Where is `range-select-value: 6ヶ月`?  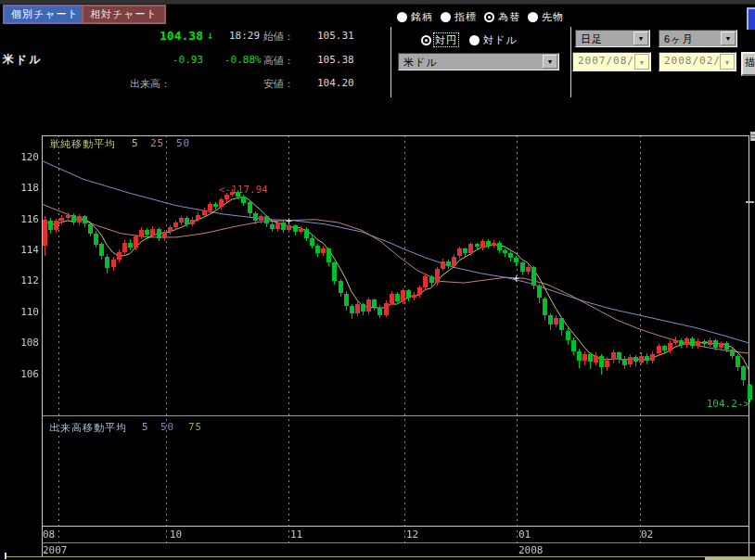 range-select-value: 6ヶ月 is located at coordinates (679, 39).